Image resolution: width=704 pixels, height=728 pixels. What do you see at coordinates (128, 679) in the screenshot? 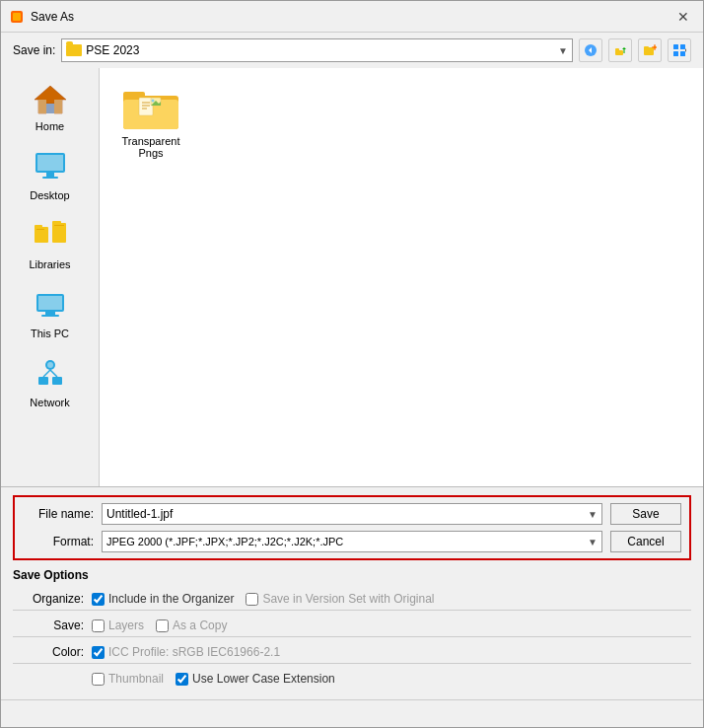
I see `thumbnail-checkbox: Thumbnail` at bounding box center [128, 679].